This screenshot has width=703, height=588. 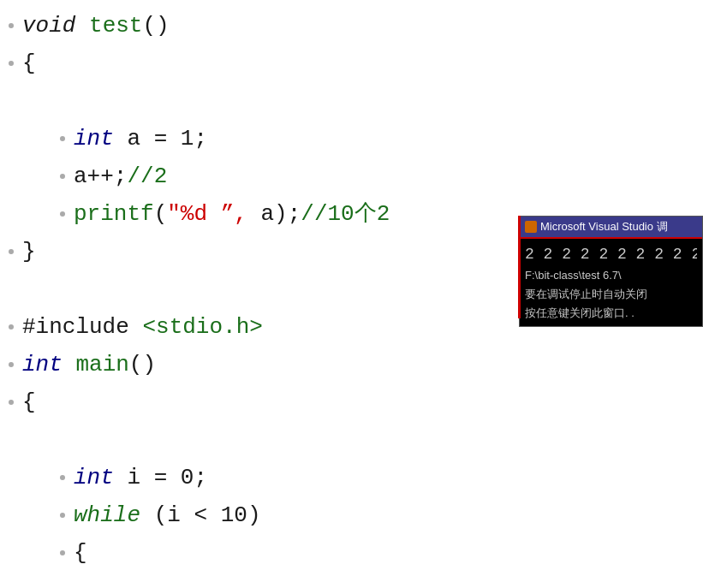 I want to click on popup-numbers: 2 2 2 2 2 2 2 2 2 2, so click(x=611, y=254).